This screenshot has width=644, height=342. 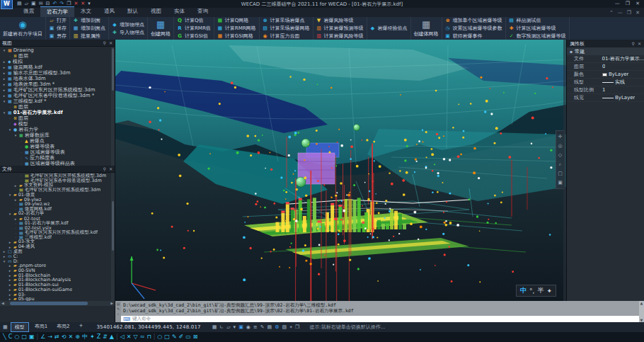 What do you see at coordinates (28, 11) in the screenshot?
I see `ribbon-tab-微震: 微震` at bounding box center [28, 11].